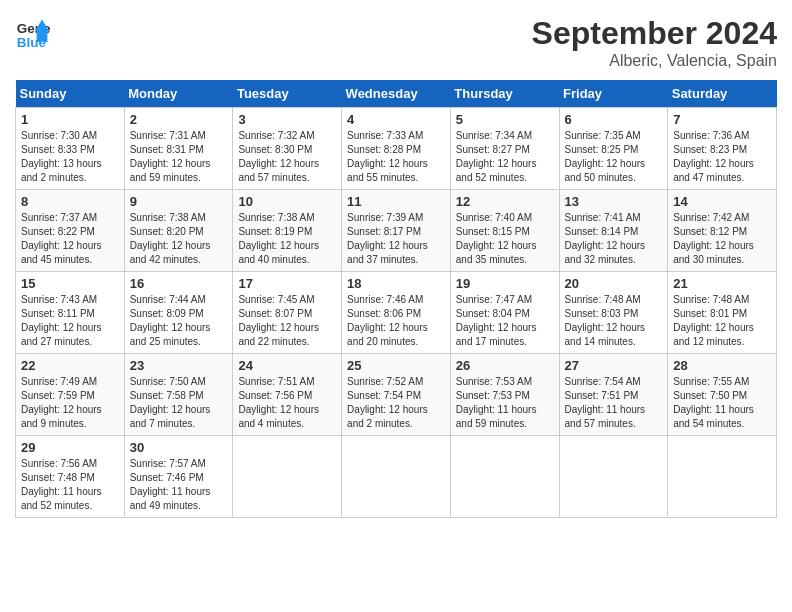  Describe the element at coordinates (496, 320) in the screenshot. I see `day-detail: Sunrise: 7:47 AMSunset: 8:04 PMDaylight:…` at that location.